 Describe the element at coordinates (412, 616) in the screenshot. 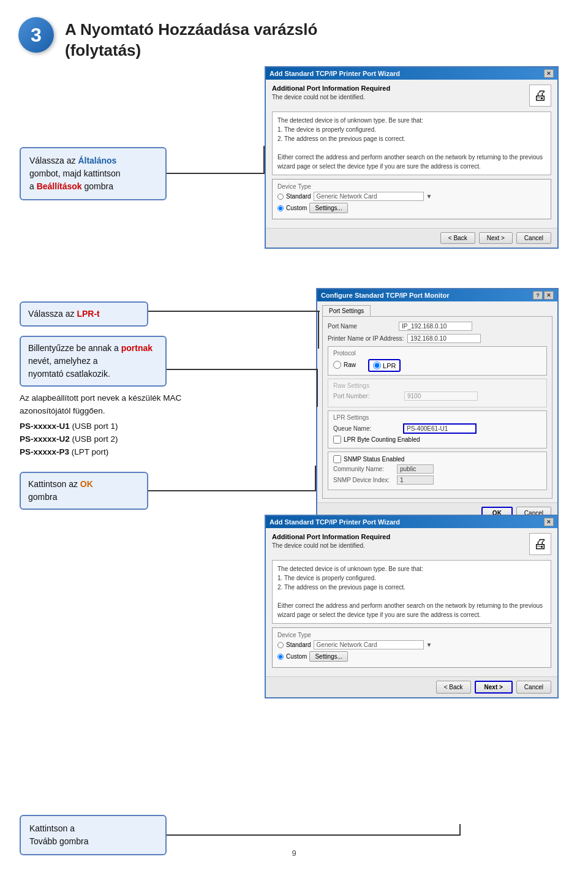

I see `dialog3-body: The detected device is of unknown type. …` at that location.